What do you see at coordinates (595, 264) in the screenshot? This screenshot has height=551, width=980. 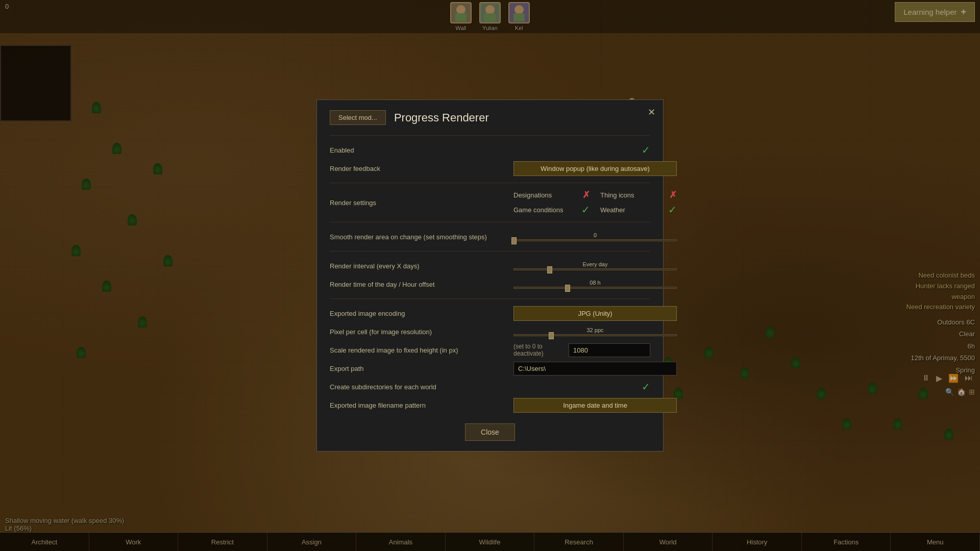 I see `interval-slider-value: Every day` at bounding box center [595, 264].